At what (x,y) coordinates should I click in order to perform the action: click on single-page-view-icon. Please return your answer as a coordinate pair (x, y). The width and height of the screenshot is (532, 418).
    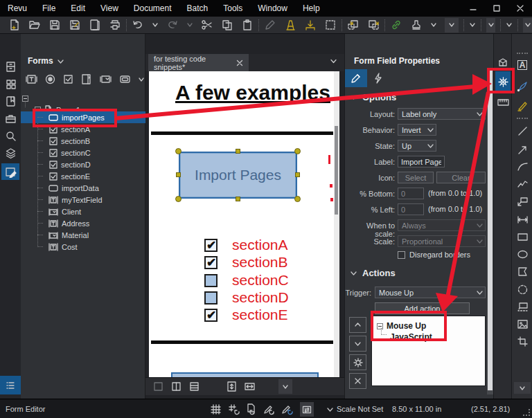
    Looking at the image, I should click on (158, 386).